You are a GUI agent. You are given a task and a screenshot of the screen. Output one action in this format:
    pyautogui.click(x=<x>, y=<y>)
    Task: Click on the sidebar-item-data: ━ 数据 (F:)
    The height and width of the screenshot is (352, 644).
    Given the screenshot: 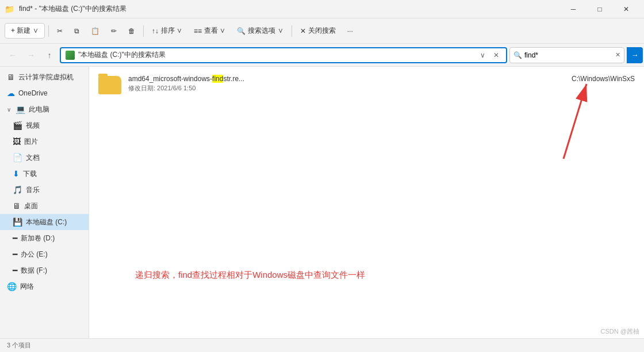 What is the action you would take?
    pyautogui.click(x=44, y=270)
    